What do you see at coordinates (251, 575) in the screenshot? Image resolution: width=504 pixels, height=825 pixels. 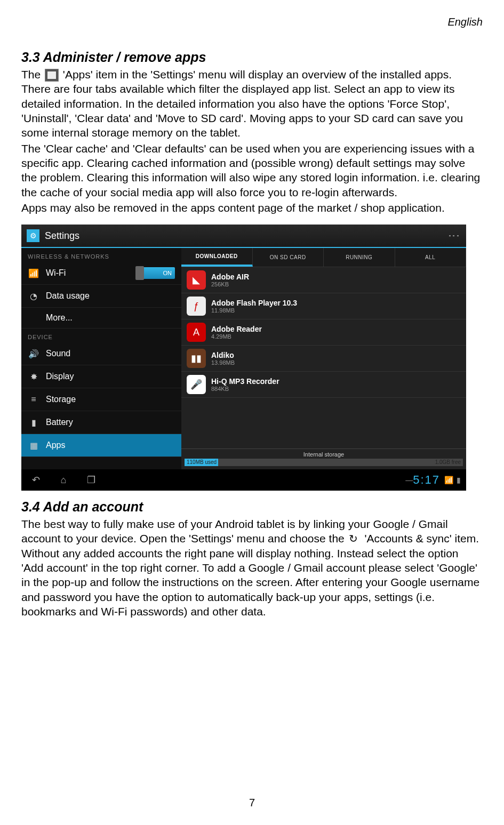 I see `text-fragment: 'Accounts & sync' item. Without any adde…` at bounding box center [251, 575].